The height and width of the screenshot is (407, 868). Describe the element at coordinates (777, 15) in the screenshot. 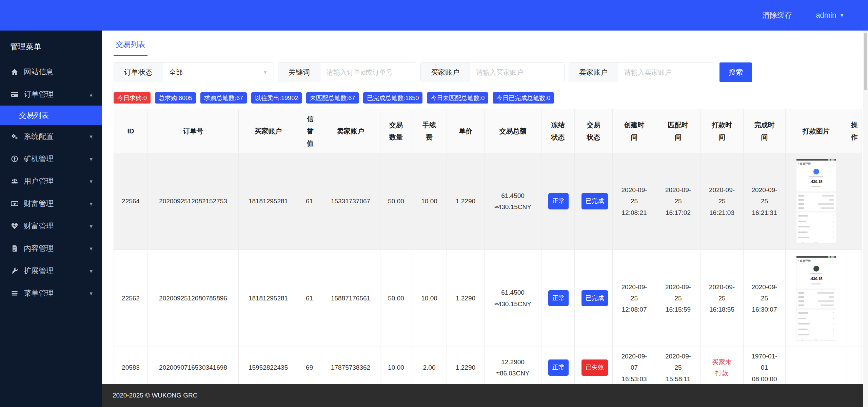

I see `clear-cache-button: 清除缓存` at that location.